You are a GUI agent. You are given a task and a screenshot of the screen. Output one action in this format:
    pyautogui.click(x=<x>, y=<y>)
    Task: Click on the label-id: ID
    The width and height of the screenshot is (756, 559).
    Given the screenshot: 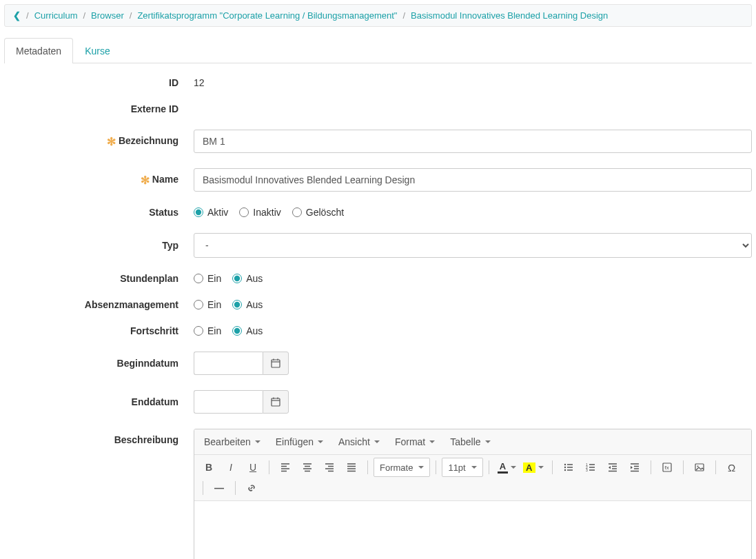 What is the action you would take?
    pyautogui.click(x=99, y=83)
    